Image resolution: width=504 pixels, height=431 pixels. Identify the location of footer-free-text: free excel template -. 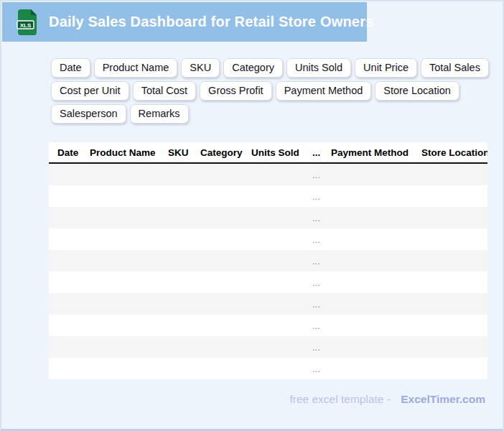
(340, 399).